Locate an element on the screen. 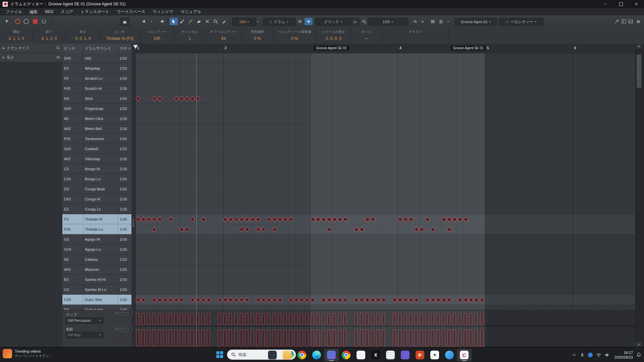 The height and width of the screenshot is (362, 644). quantize-magnifier-icon is located at coordinates (58, 48).